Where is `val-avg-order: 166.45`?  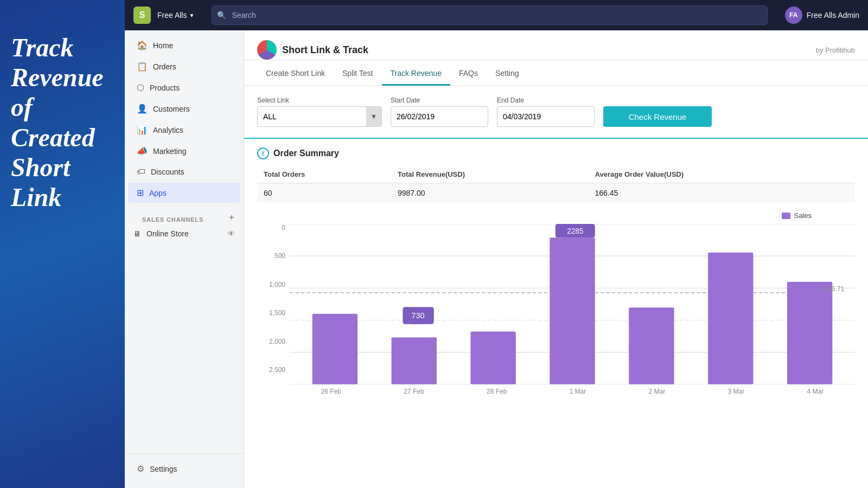 val-avg-order: 166.45 is located at coordinates (725, 193).